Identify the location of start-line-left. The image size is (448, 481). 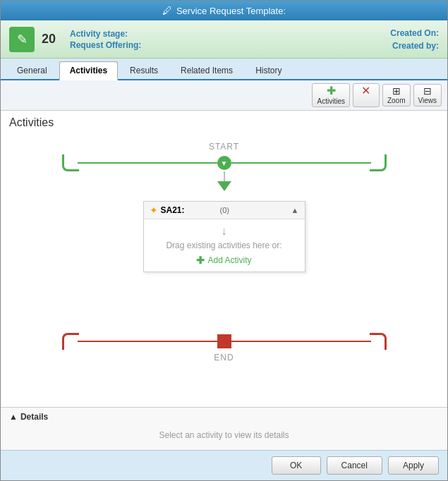
(147, 163).